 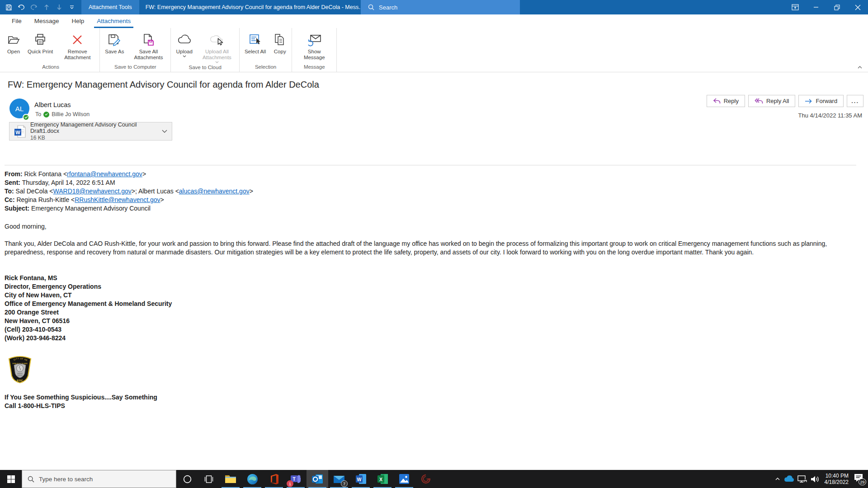 I want to click on undo-icon, so click(x=21, y=7).